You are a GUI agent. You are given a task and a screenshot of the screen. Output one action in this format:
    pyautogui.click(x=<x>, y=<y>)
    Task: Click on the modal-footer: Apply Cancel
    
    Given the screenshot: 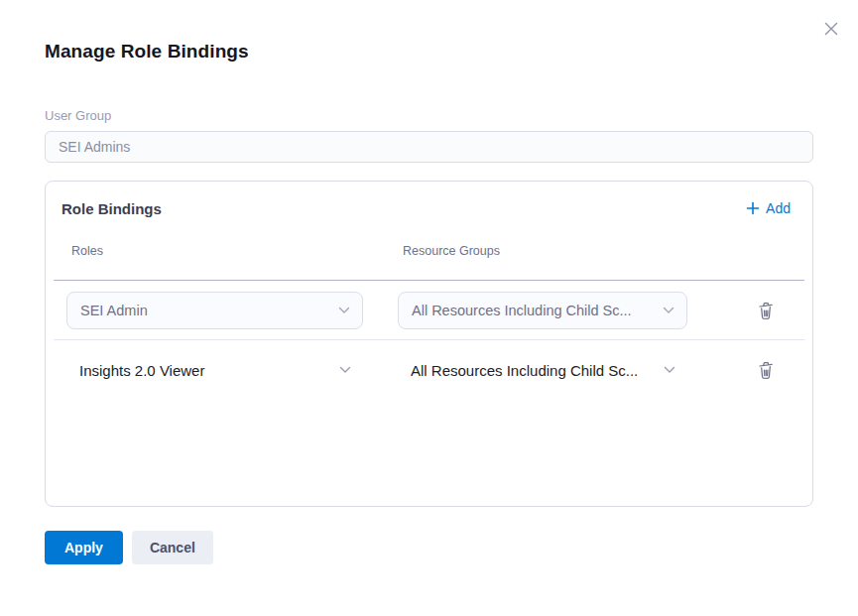 What is the action you would take?
    pyautogui.click(x=429, y=548)
    